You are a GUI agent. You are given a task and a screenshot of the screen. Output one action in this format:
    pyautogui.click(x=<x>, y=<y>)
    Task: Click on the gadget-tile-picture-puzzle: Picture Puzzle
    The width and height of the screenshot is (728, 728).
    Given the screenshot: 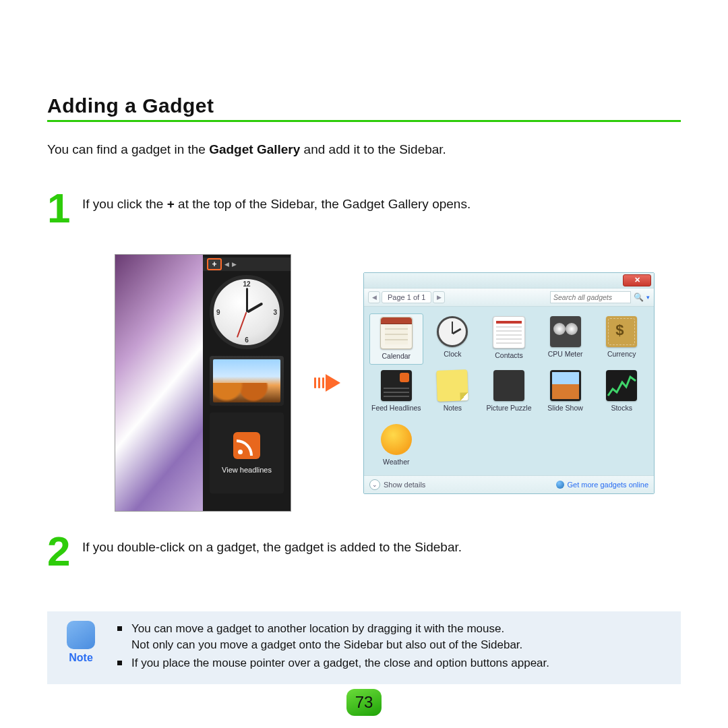 What is the action you would take?
    pyautogui.click(x=509, y=393)
    